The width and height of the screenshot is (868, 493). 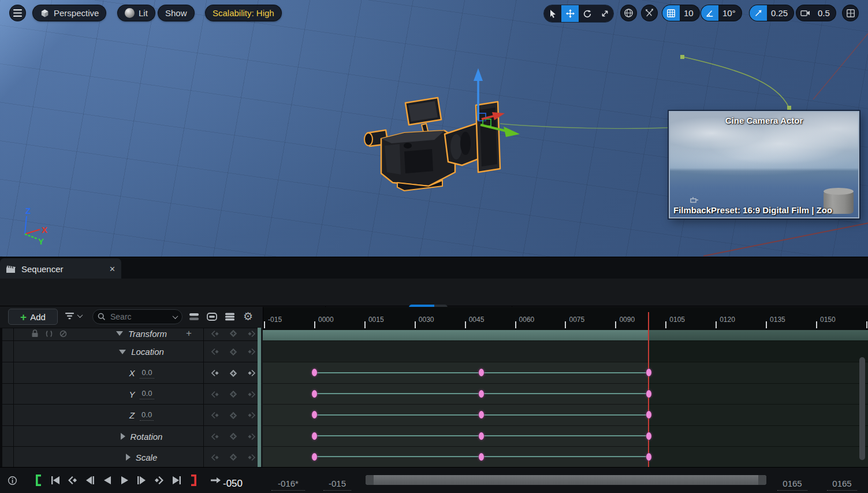 I want to click on grid-snap-value: 10, so click(x=690, y=13).